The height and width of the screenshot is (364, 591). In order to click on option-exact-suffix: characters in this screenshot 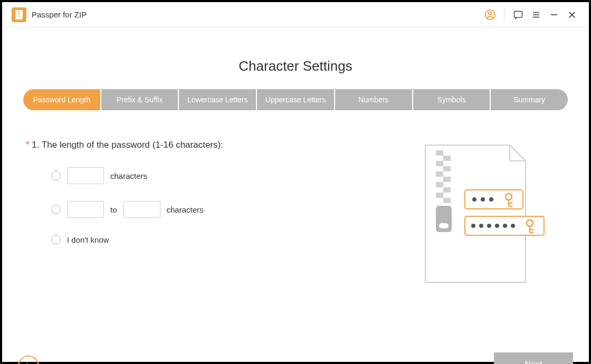, I will do `click(129, 176)`.